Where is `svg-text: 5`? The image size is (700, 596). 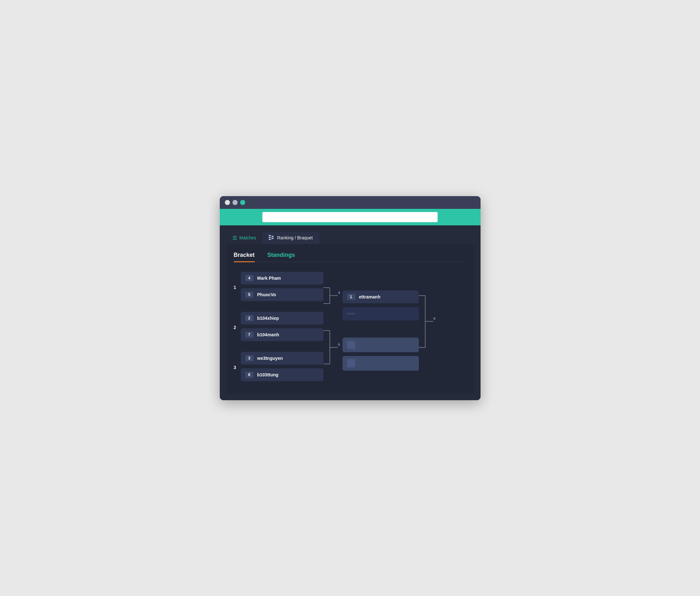 svg-text: 5 is located at coordinates (339, 344).